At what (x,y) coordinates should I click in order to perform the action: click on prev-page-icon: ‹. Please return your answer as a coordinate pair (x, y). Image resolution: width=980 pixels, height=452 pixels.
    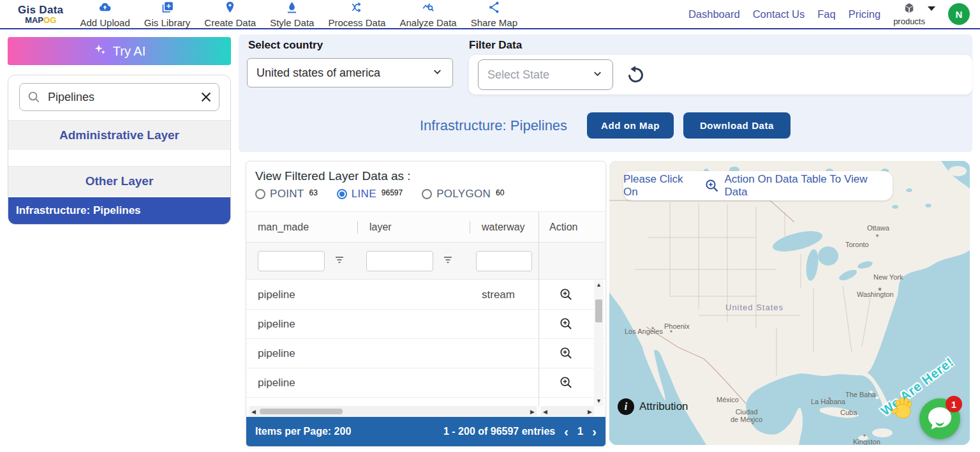
    Looking at the image, I should click on (567, 432).